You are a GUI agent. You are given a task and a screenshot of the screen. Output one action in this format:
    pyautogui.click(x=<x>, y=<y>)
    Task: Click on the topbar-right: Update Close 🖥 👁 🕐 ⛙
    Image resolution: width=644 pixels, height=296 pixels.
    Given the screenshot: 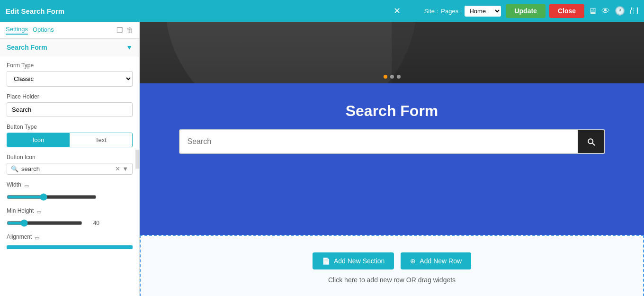 What is the action you would take?
    pyautogui.click(x=572, y=11)
    